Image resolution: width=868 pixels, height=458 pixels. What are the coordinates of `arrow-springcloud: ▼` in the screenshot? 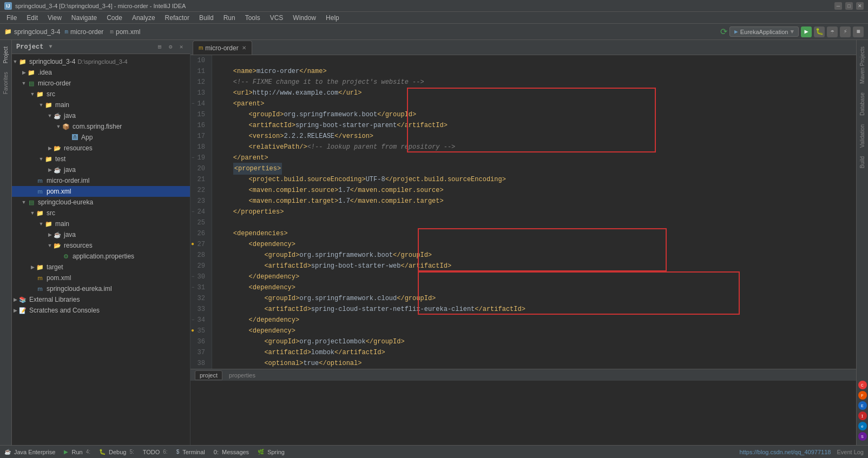 It's located at (15, 62).